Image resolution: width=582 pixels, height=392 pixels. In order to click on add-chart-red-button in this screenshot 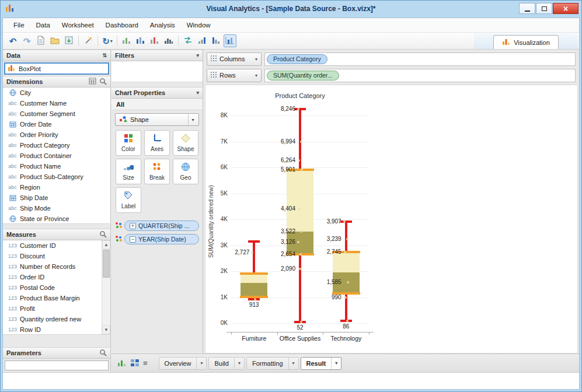, I will do `click(155, 41)`.